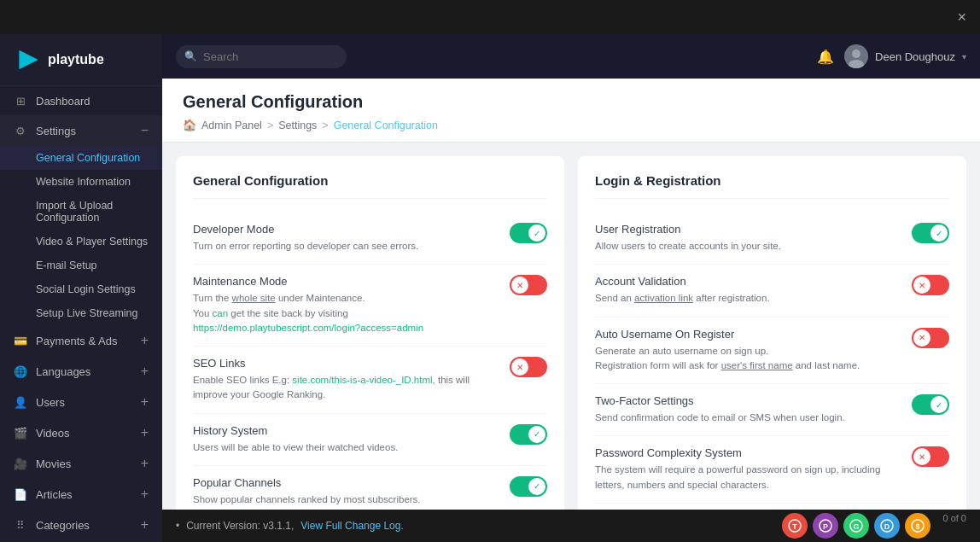  Describe the element at coordinates (528, 233) in the screenshot. I see `developer-mode-toggle: ✓` at that location.